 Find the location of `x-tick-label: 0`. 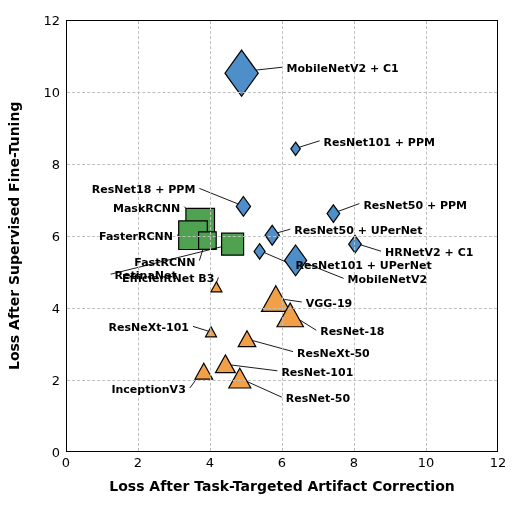

x-tick-label: 0 is located at coordinates (66, 462).